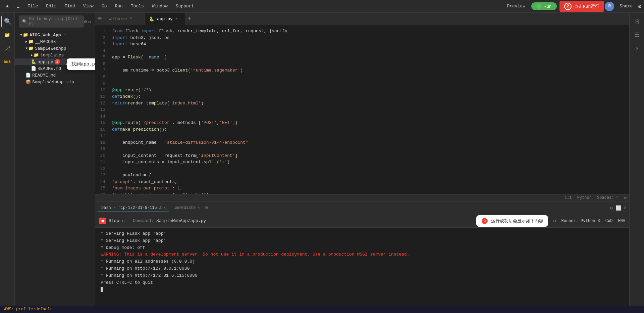  Describe the element at coordinates (640, 6) in the screenshot. I see `settings-icon: ⚙` at that location.